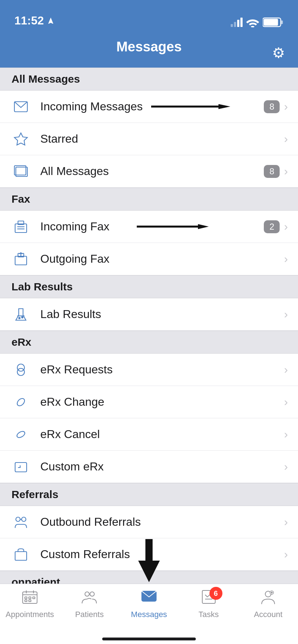  Describe the element at coordinates (152, 226) in the screenshot. I see `incoming-fax-label: Incoming Fax` at that location.